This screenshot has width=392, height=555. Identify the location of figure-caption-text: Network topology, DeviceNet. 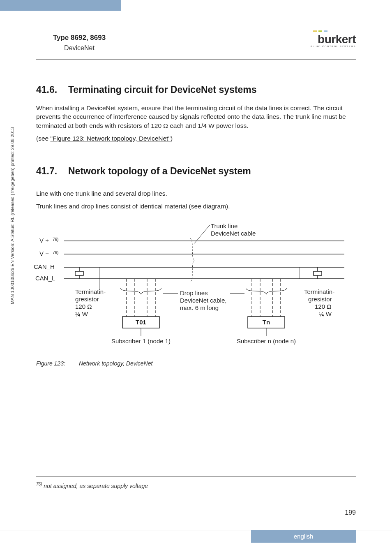
(116, 363).